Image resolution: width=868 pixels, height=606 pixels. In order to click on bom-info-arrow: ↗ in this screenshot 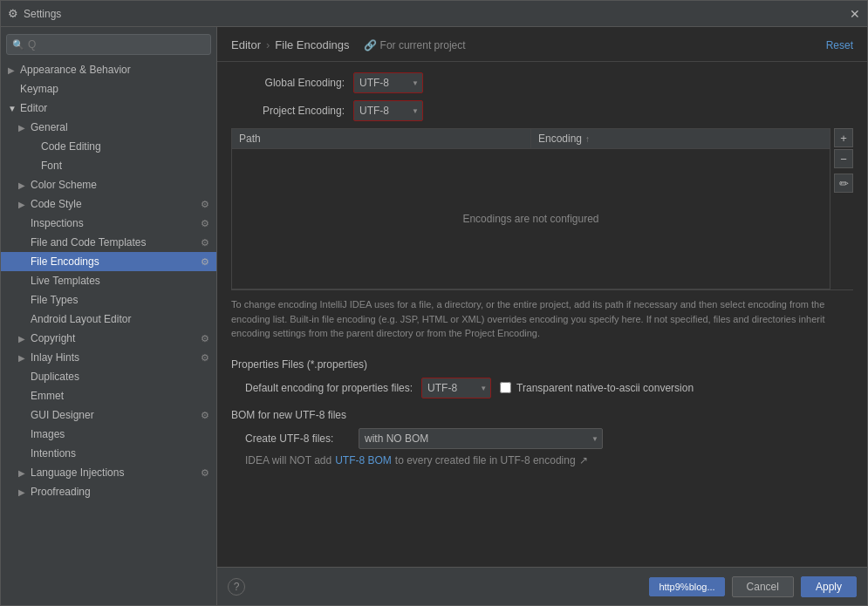, I will do `click(584, 460)`.